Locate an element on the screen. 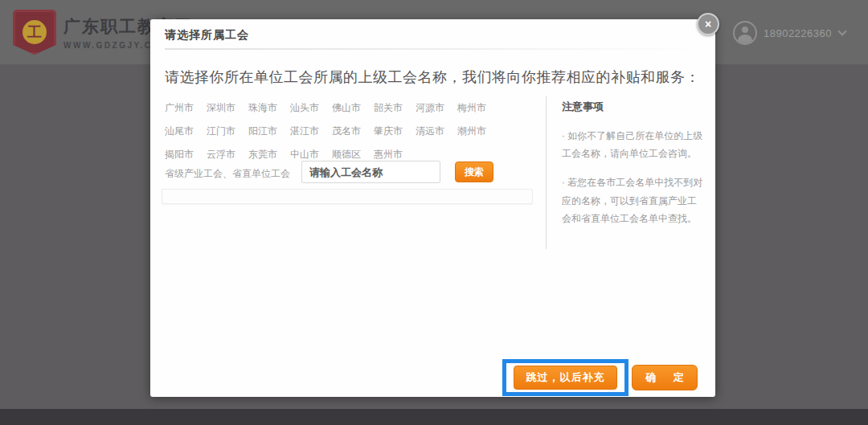 The height and width of the screenshot is (425, 868). city-link: 茂名市 is located at coordinates (346, 132).